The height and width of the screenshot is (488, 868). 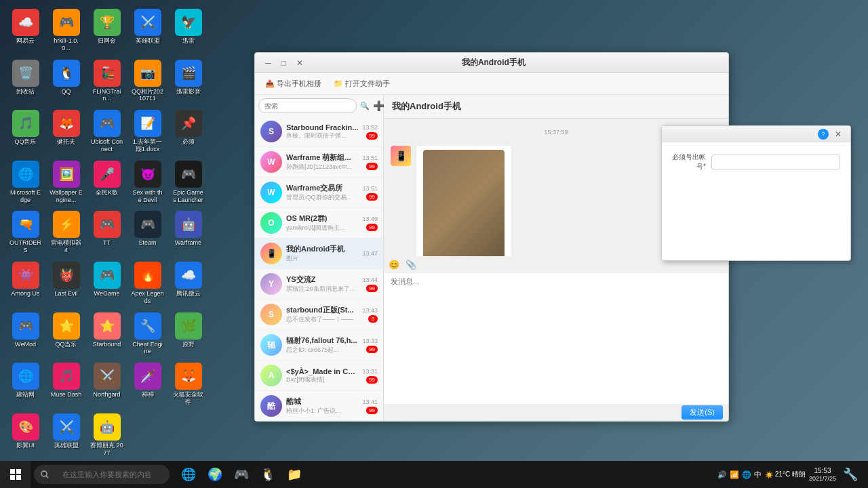 I want to click on export-photos-btn: 📤 导出手机相册, so click(x=293, y=84).